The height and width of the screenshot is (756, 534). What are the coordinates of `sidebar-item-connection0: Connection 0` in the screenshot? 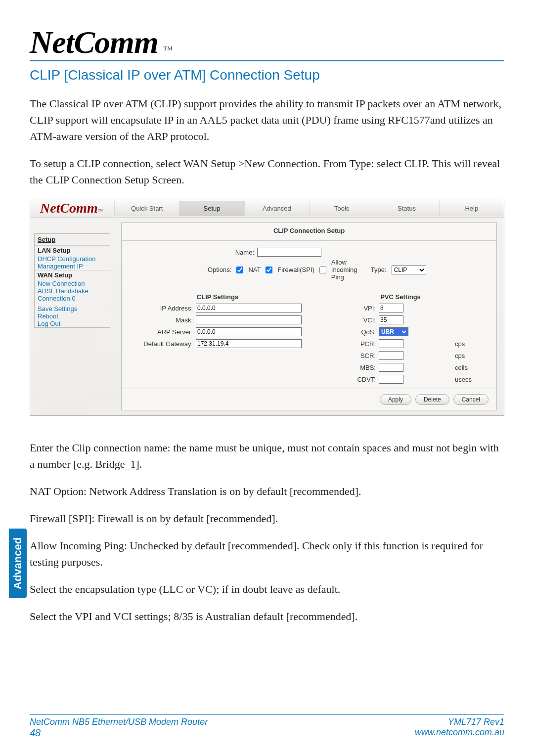 It's located at (72, 299).